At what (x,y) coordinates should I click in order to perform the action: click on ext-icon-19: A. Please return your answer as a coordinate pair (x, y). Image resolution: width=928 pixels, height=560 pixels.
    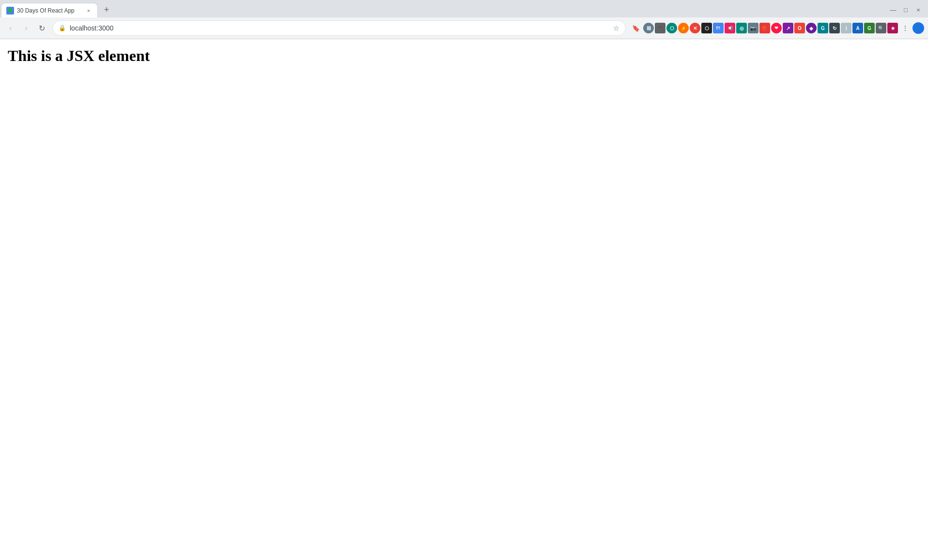
    Looking at the image, I should click on (858, 28).